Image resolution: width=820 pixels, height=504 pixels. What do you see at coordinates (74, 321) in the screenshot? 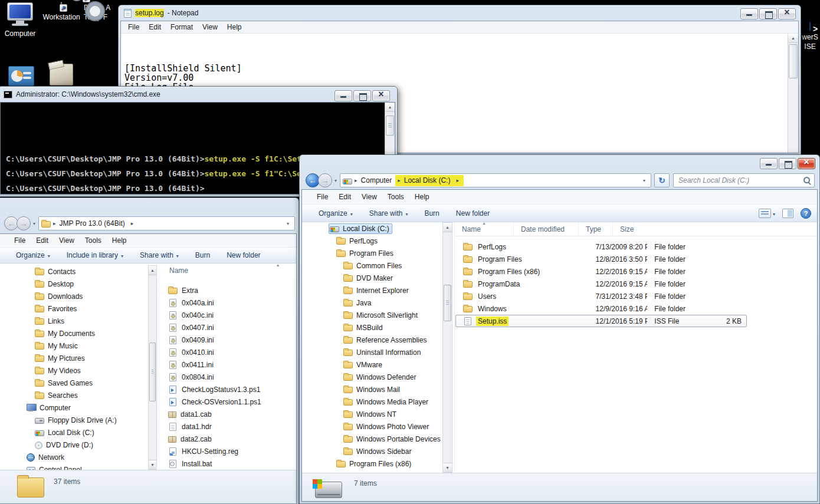
I see `tree-item: Links` at bounding box center [74, 321].